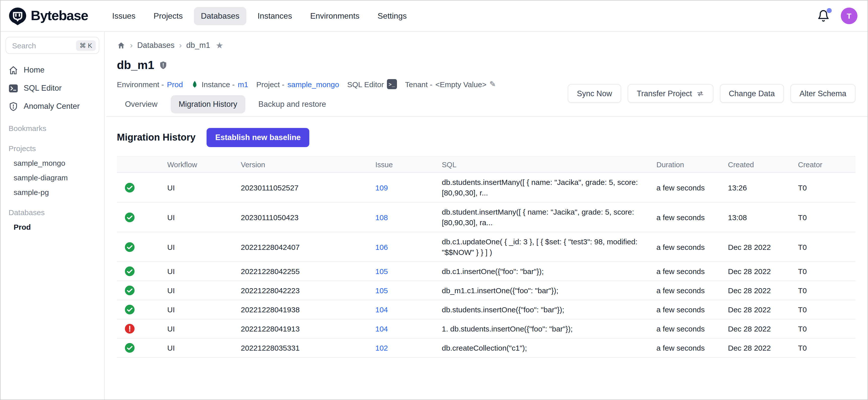 Image resolution: width=868 pixels, height=400 pixels. What do you see at coordinates (549, 247) in the screenshot?
I see `sql-cell: db.c1.updateOne( { _id: 3 }, [ { $set: {…` at bounding box center [549, 247].